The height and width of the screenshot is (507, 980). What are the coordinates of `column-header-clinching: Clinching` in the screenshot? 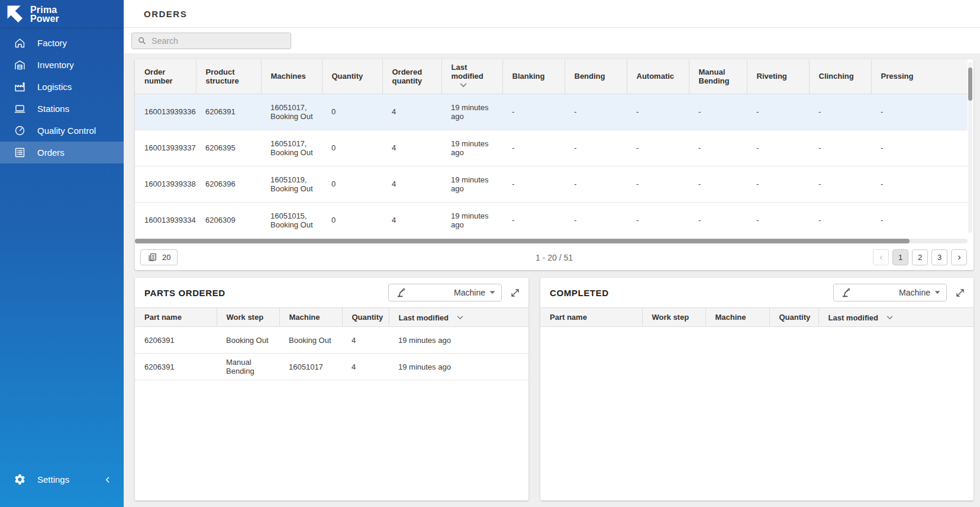 It's located at (840, 76).